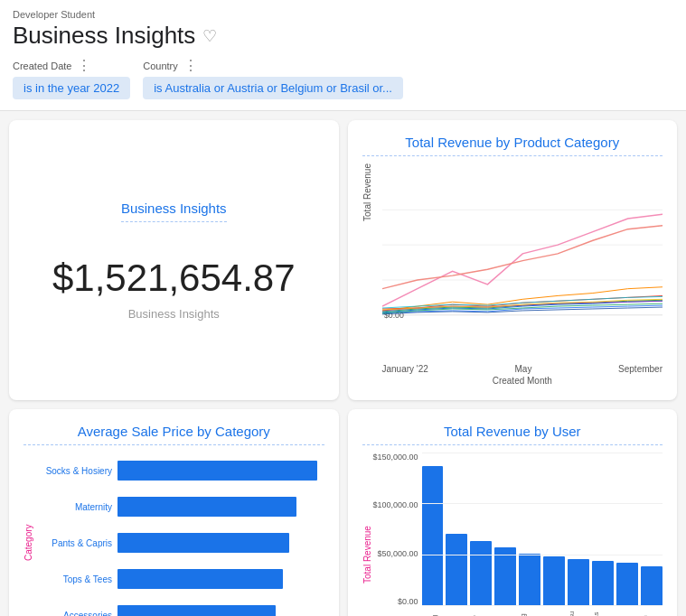 The height and width of the screenshot is (616, 686). I want to click on x-label-may: May, so click(524, 369).